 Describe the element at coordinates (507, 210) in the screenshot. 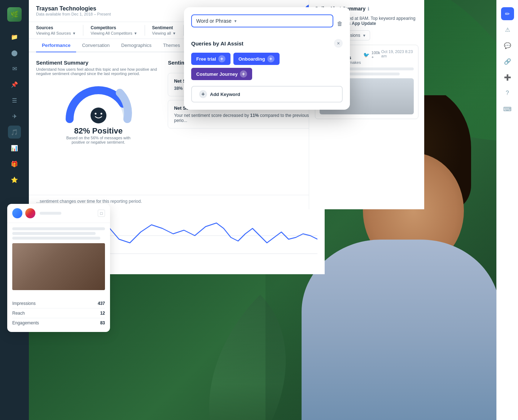

I see `right-sidebar: ✏ ⚠ 💬 🔗 ➕ ? ⌨` at that location.